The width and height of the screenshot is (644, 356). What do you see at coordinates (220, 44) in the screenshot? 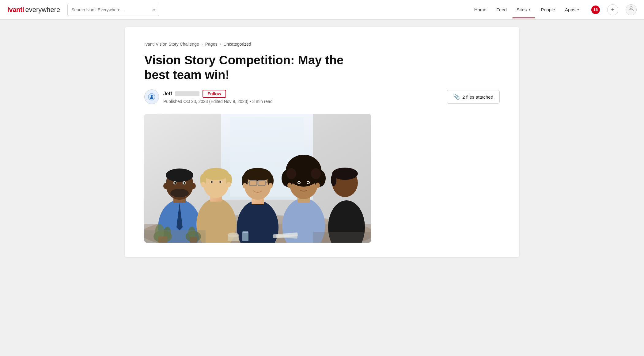
I see `breadcrumb-sep-2: ›` at bounding box center [220, 44].